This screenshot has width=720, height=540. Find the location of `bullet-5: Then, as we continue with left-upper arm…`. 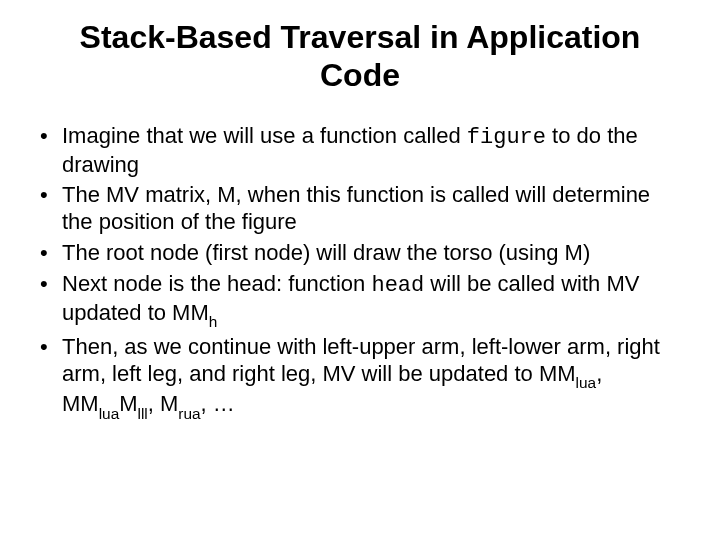

bullet-5: Then, as we continue with left-upper arm… is located at coordinates (360, 378).